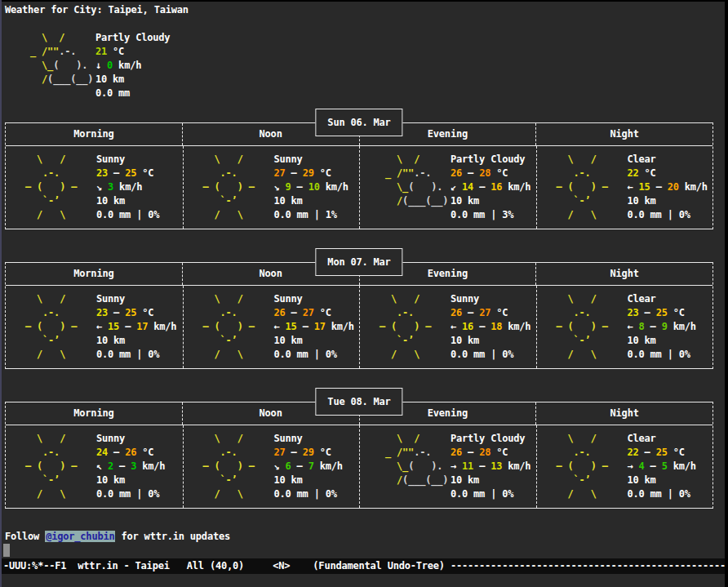  Describe the element at coordinates (323, 215) in the screenshot. I see `precipitation-probability: | 1%` at that location.